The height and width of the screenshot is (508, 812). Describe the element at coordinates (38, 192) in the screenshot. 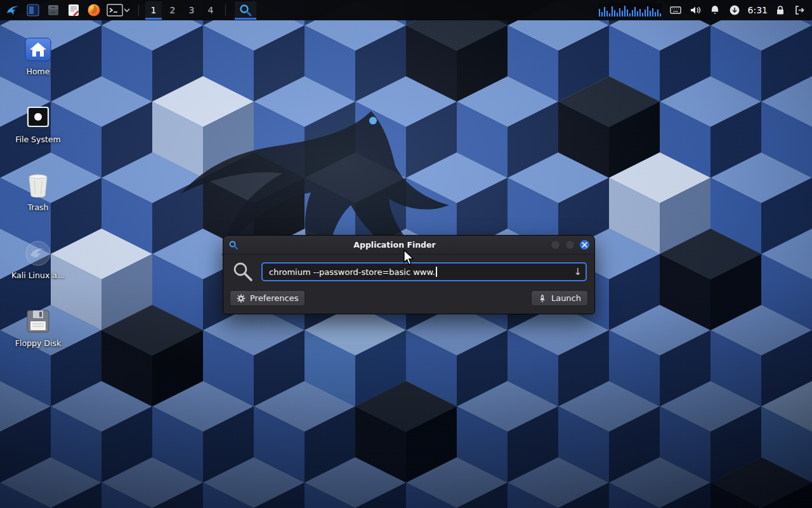

I see `desktop-icon-trash: Trash` at that location.